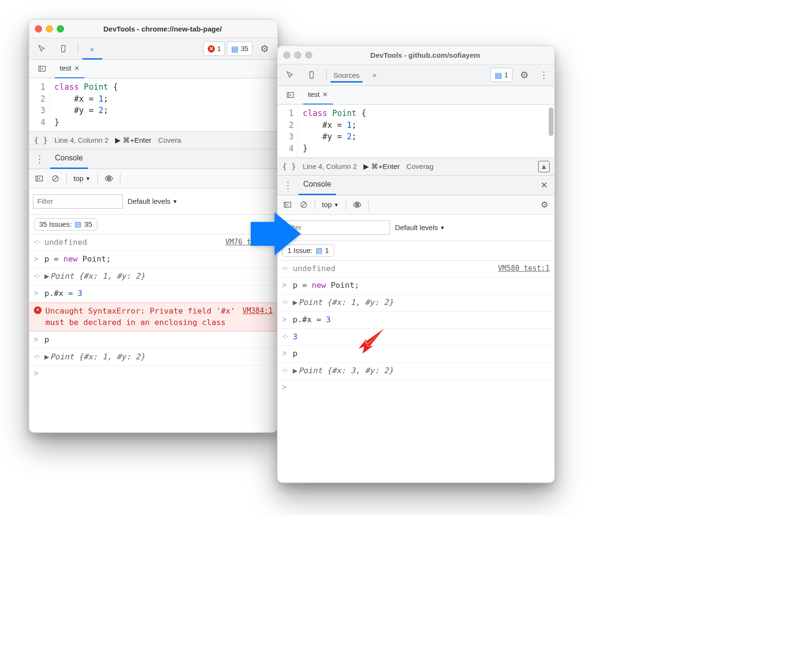  Describe the element at coordinates (416, 75) in the screenshot. I see `main-toolbar: Sources » ▤ 1 ⚙ ⋮` at that location.